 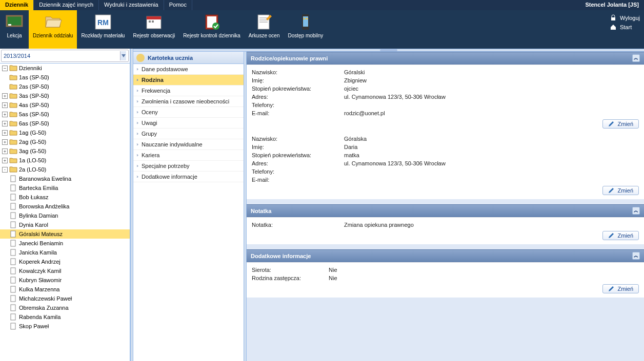 I want to click on tree-root: − Dzienniki, so click(x=65, y=68).